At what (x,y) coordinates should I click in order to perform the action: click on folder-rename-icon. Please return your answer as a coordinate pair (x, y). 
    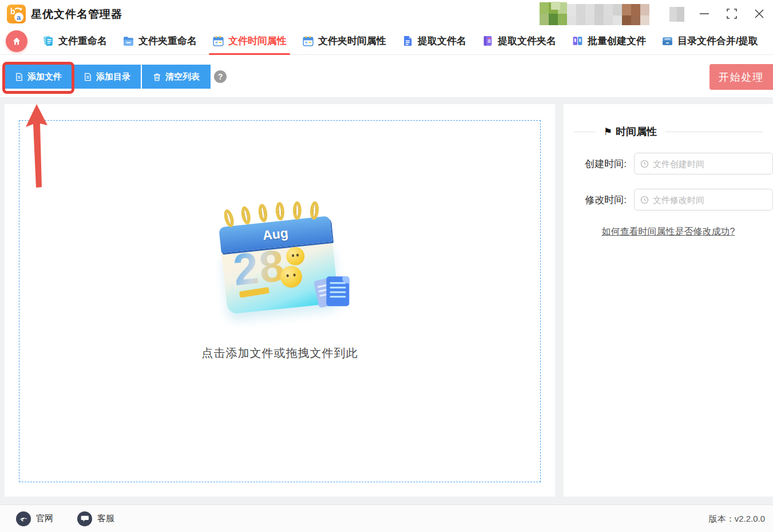
    Looking at the image, I should click on (128, 41).